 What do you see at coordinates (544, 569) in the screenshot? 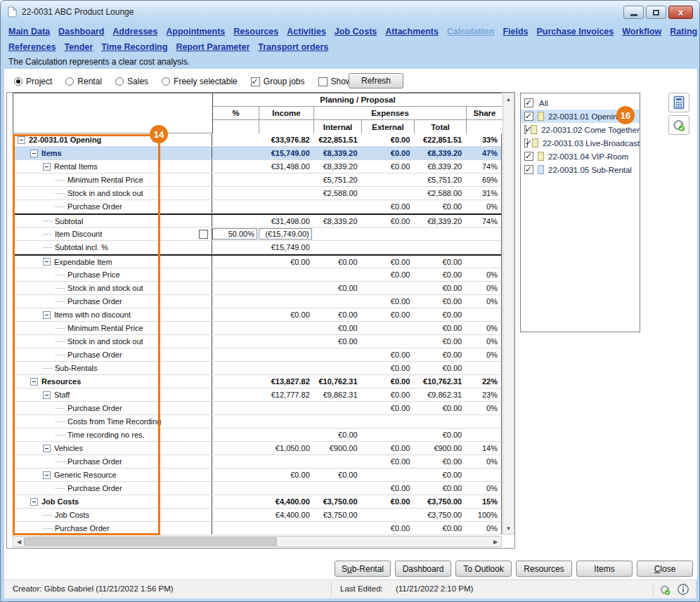
I see `resources-button: Resources` at bounding box center [544, 569].